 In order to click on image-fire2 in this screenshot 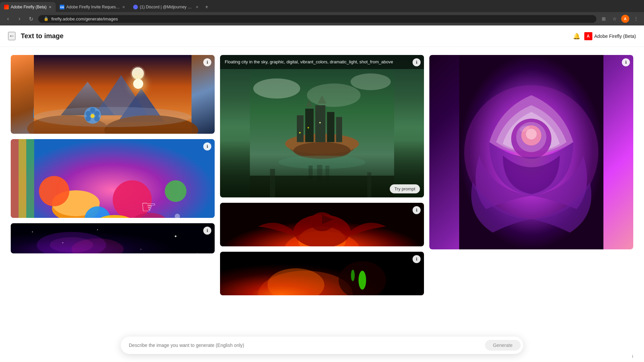, I will do `click(322, 274)`.